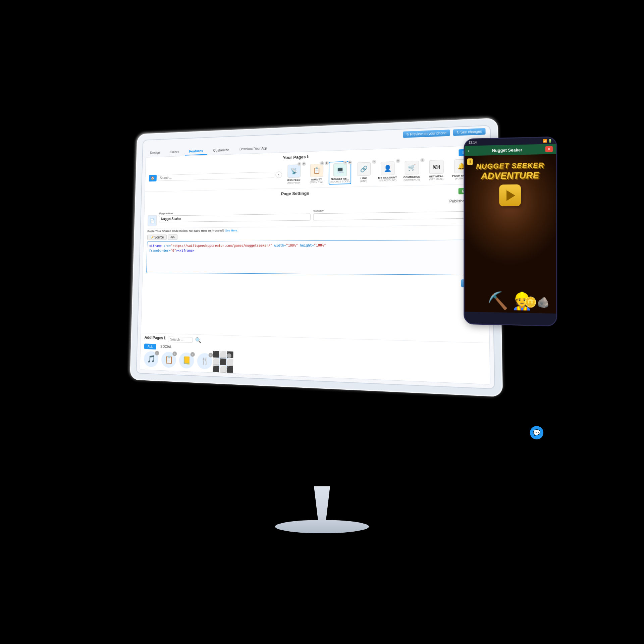  Describe the element at coordinates (150, 346) in the screenshot. I see `filter-all: ALL` at that location.